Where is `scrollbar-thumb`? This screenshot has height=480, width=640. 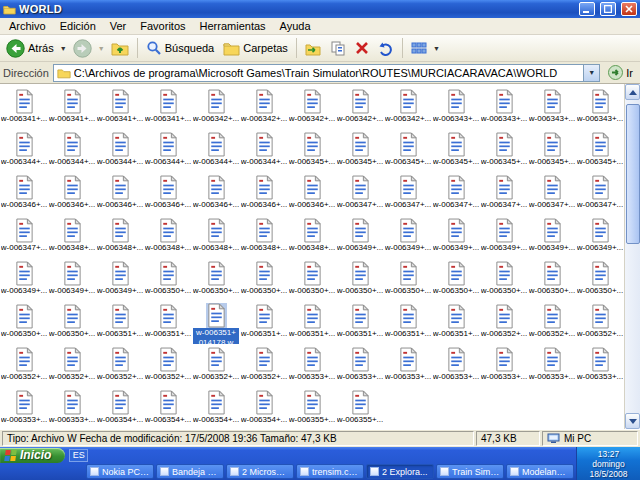
scrollbar-thumb is located at coordinates (633, 174).